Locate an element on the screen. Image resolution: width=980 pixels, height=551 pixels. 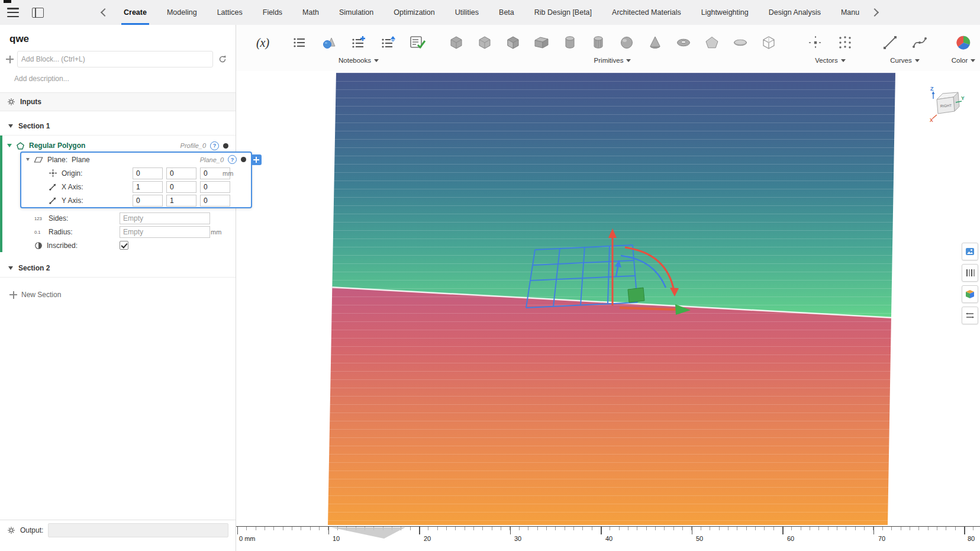
hamburger-menu-icon is located at coordinates (13, 12).